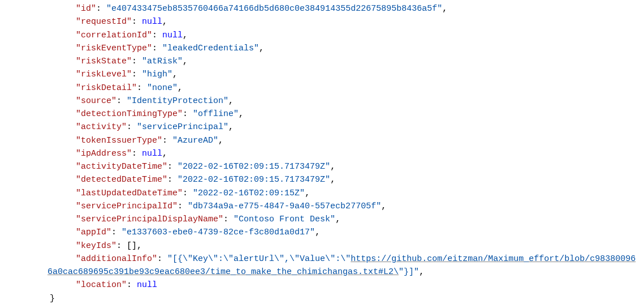 The height and width of the screenshot is (304, 644). Describe the element at coordinates (101, 285) in the screenshot. I see `json-key: "location"` at that location.